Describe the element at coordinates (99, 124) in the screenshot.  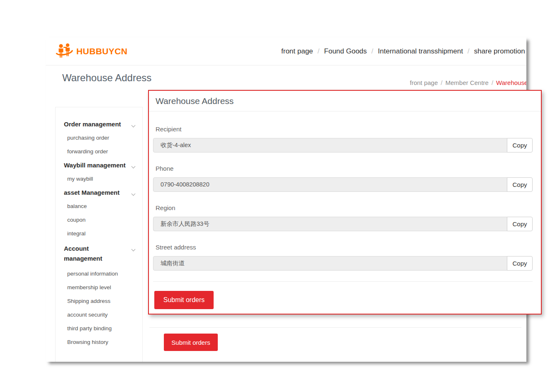
I see `sidebar-section-order-management: Order management` at that location.